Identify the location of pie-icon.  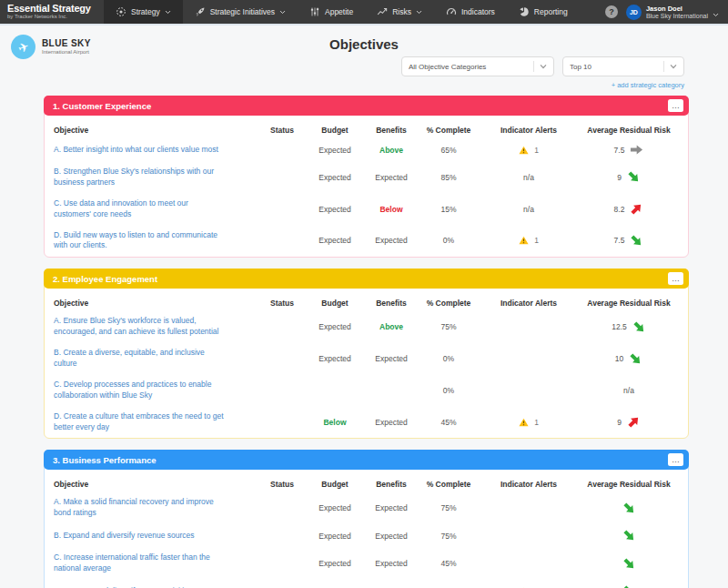
(524, 12).